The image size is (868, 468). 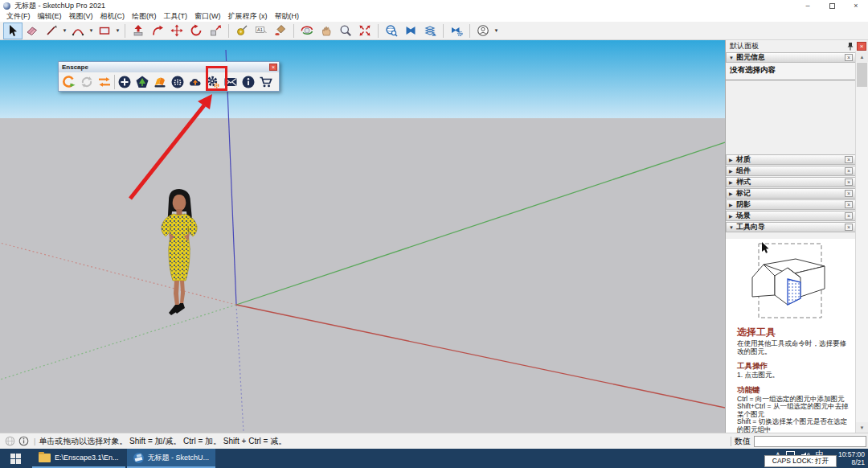 I want to click on move-tool-button, so click(x=177, y=31).